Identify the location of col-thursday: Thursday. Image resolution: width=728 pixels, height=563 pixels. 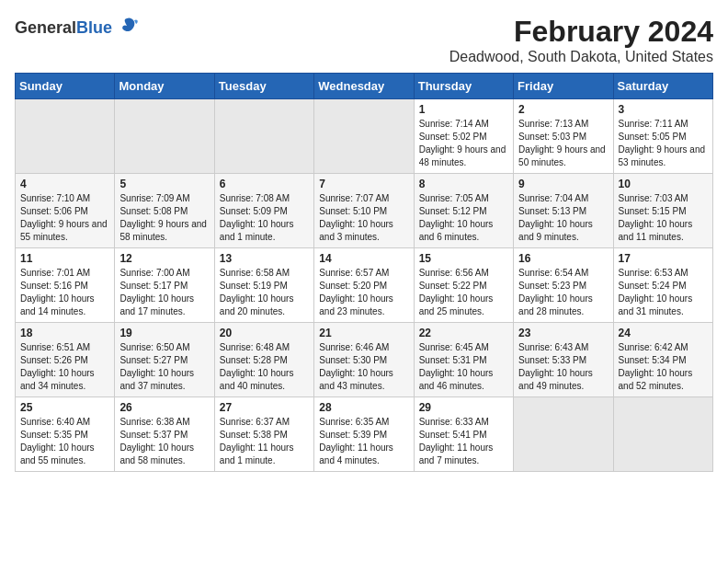
(463, 86).